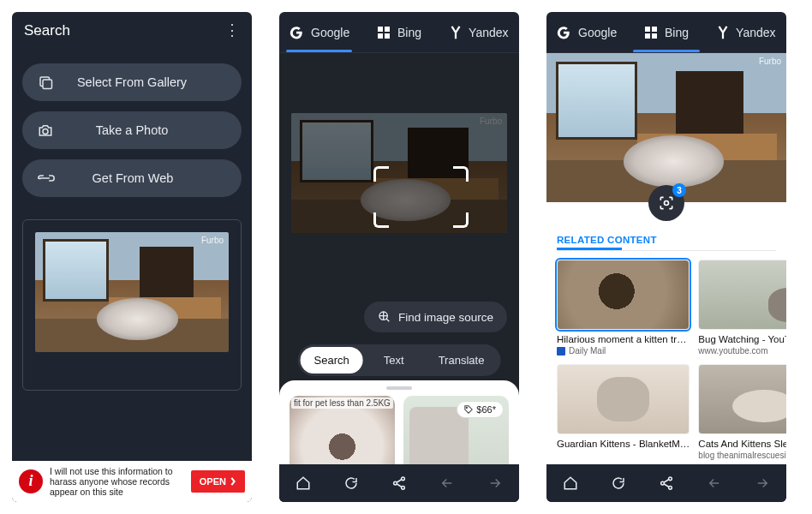  What do you see at coordinates (624, 308) in the screenshot?
I see `related-card: Hilarious moment a kitten tr… Daily Mail` at bounding box center [624, 308].